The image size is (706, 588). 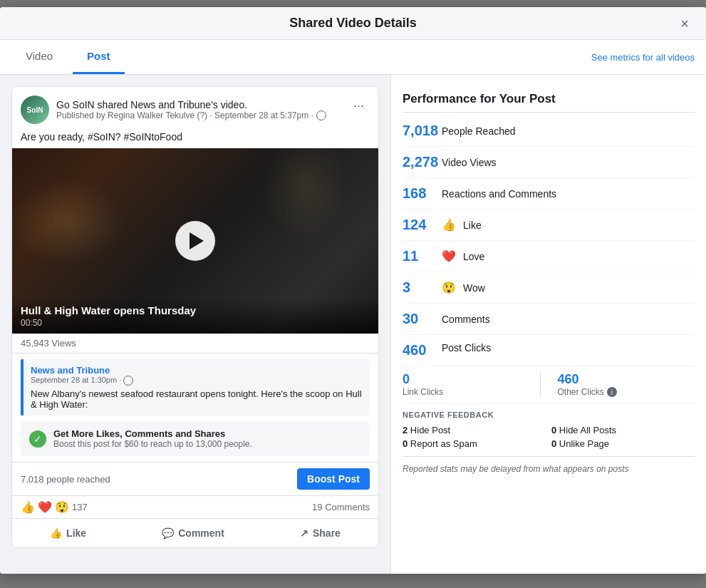 I want to click on metric-comments-number: 30, so click(x=422, y=319).